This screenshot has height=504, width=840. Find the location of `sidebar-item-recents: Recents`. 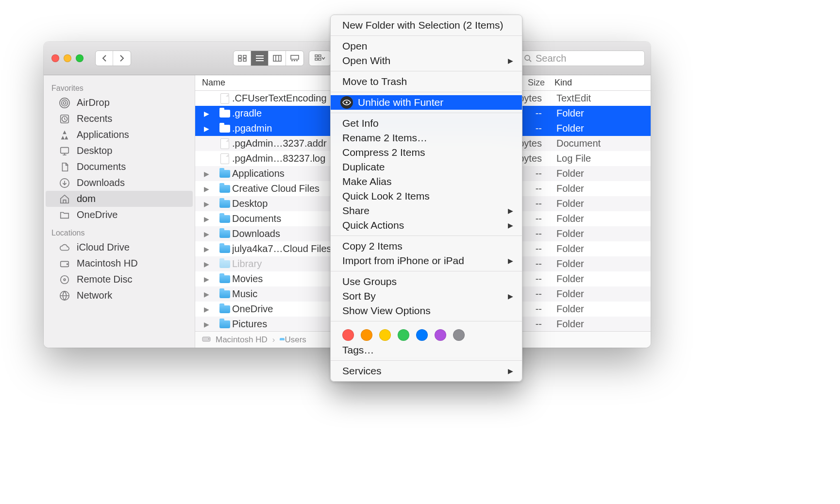

sidebar-item-recents: Recents is located at coordinates (119, 118).